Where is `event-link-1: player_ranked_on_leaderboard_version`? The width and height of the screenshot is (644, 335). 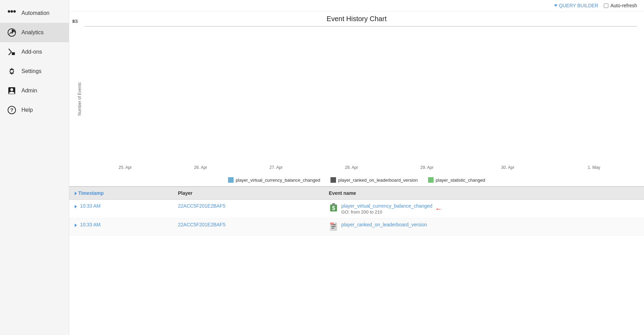
event-link-1: player_ranked_on_leaderboard_version is located at coordinates (384, 225).